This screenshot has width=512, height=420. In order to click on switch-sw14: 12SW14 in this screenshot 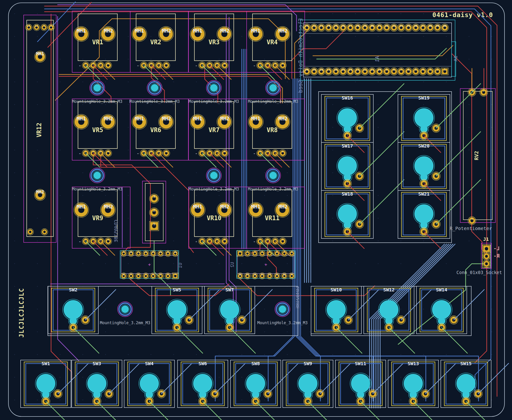, I will do `click(442, 310)`.